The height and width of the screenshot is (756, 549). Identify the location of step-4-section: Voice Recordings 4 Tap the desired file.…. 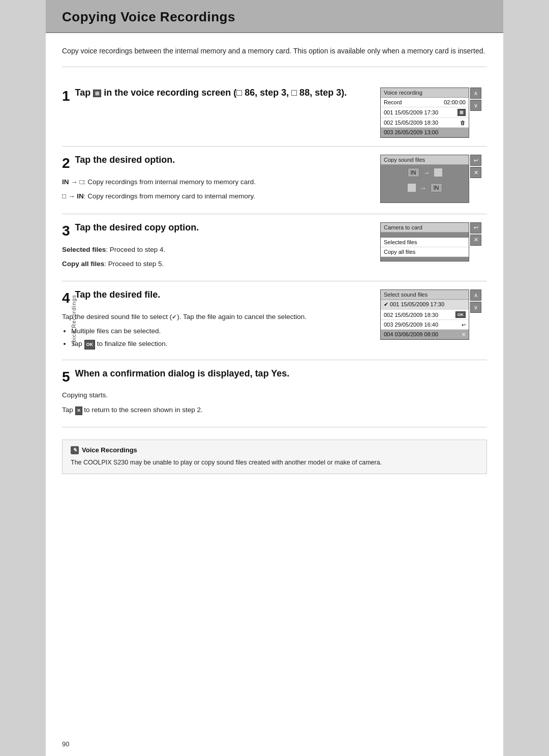
(274, 321).